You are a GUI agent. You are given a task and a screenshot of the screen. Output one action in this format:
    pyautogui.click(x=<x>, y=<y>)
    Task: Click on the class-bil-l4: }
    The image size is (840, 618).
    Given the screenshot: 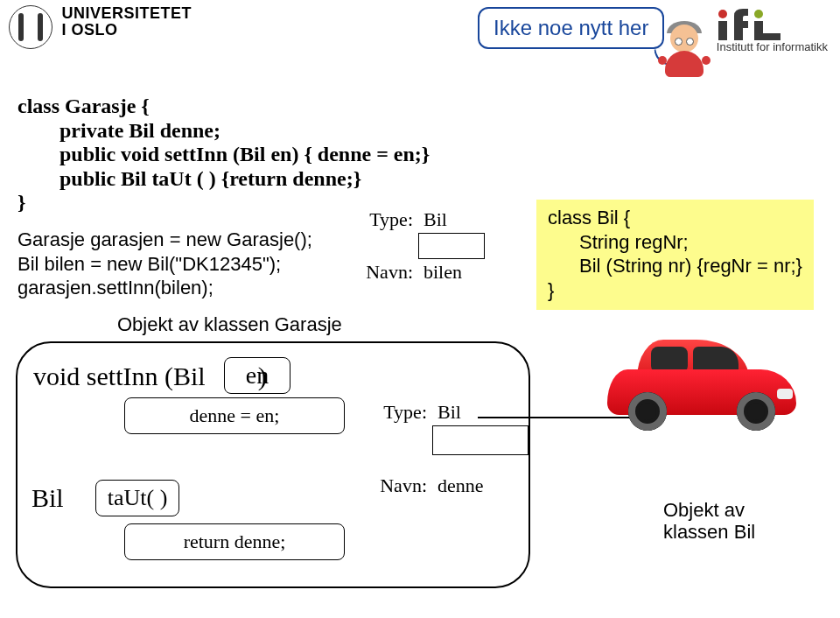 What is the action you would take?
    pyautogui.click(x=676, y=291)
    